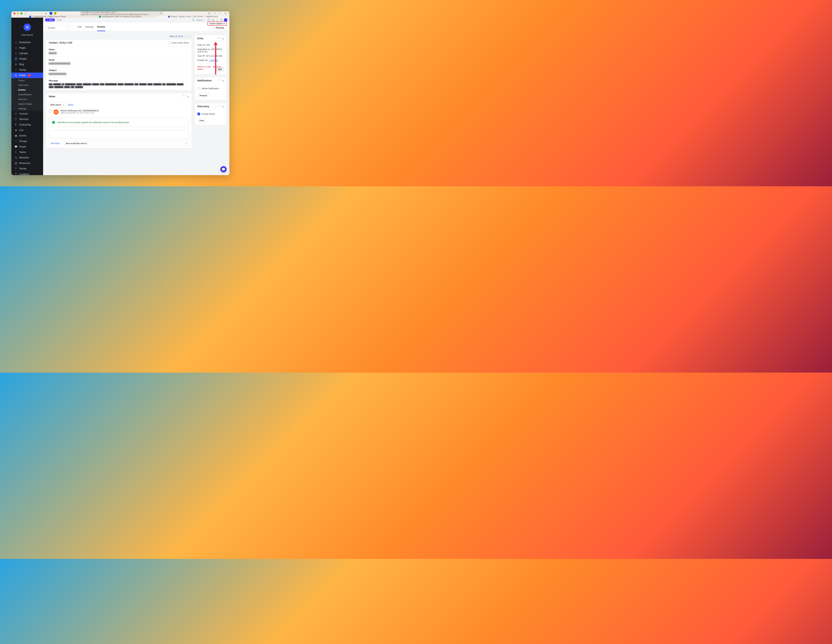 The width and height of the screenshot is (832, 644). Describe the element at coordinates (27, 90) in the screenshot. I see `sidebar-subitem-entries: Entries` at that location.